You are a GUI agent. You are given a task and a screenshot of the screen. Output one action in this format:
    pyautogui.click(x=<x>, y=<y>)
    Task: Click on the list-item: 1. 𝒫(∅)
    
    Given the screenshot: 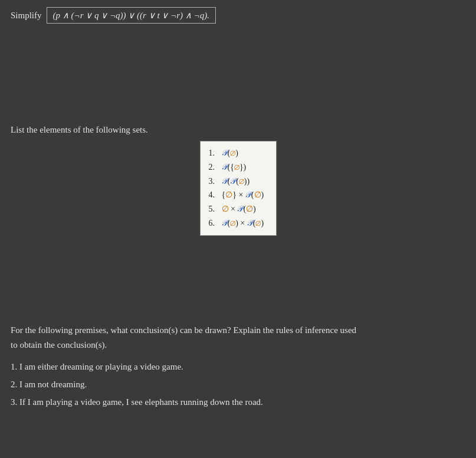 What is the action you would take?
    pyautogui.click(x=237, y=153)
    